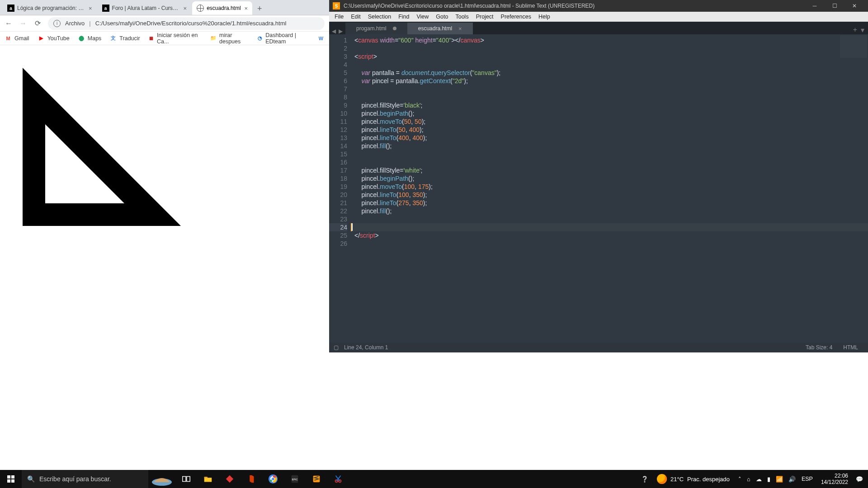 Image resolution: width=868 pixels, height=488 pixels. Describe the element at coordinates (129, 38) in the screenshot. I see `bookmark-label: Traducir` at that location.